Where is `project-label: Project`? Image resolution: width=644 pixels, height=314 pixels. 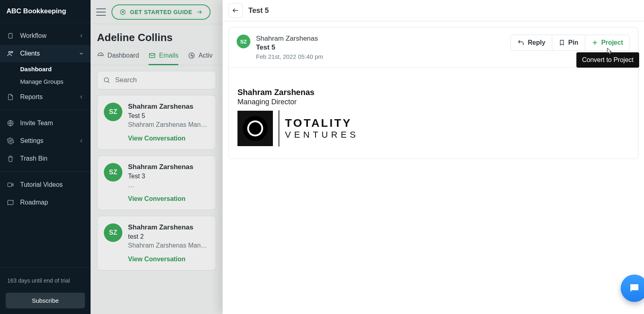
project-label: Project is located at coordinates (612, 43).